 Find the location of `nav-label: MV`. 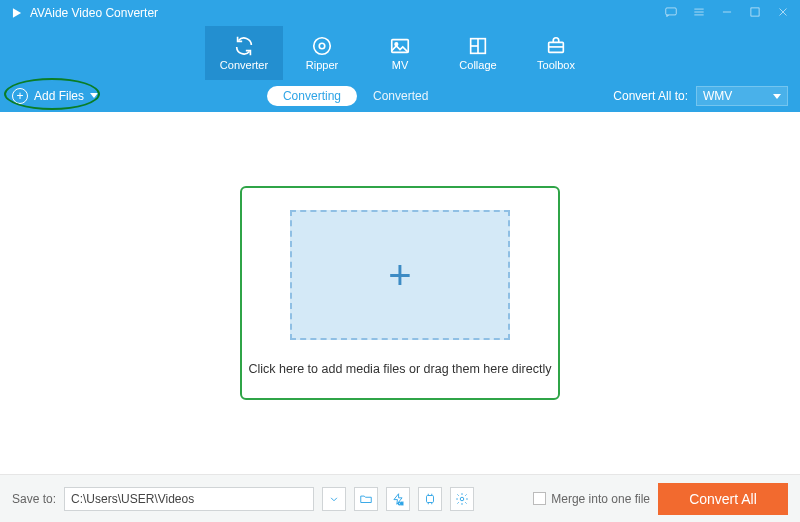

nav-label: MV is located at coordinates (400, 65).